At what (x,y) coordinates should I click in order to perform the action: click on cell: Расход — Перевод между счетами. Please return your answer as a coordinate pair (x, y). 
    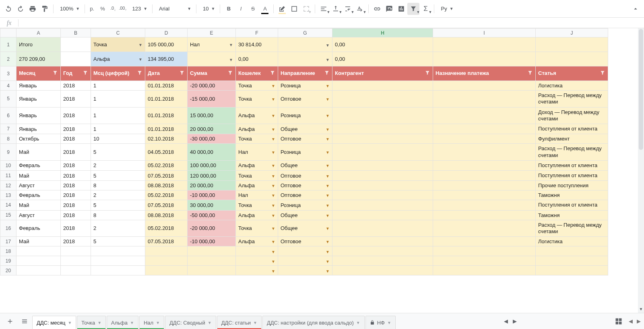
    Looking at the image, I should click on (572, 228).